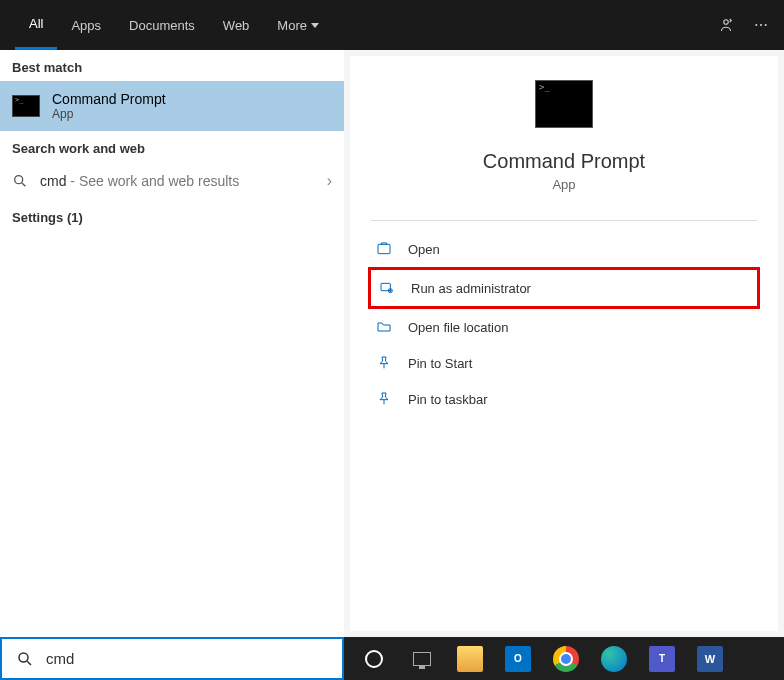 The width and height of the screenshot is (784, 680). Describe the element at coordinates (564, 104) in the screenshot. I see `command-prompt-preview-icon` at that location.